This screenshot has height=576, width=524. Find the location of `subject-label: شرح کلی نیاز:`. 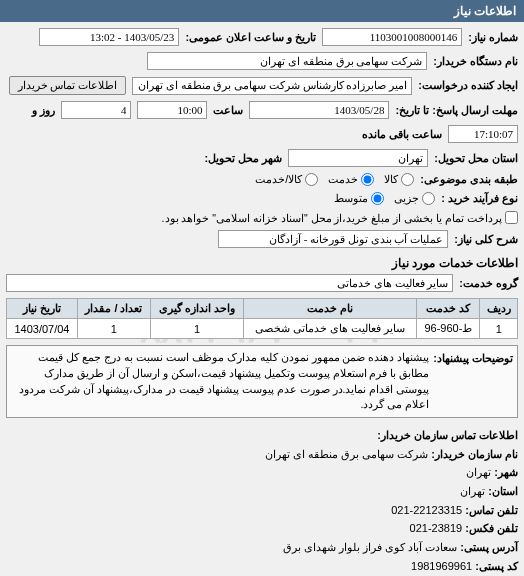

subject-label: شرح کلی نیاز: is located at coordinates (486, 240).